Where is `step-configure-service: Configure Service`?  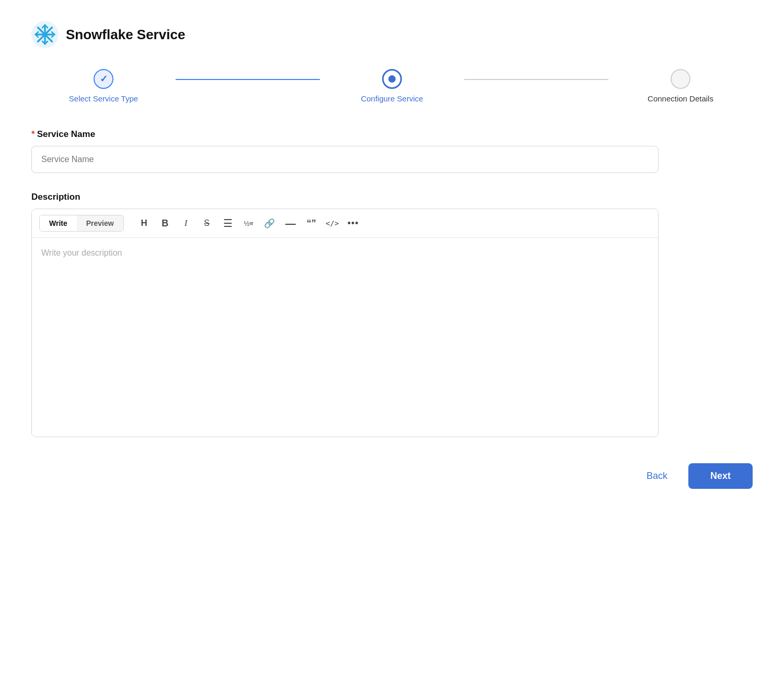
step-configure-service: Configure Service is located at coordinates (392, 86).